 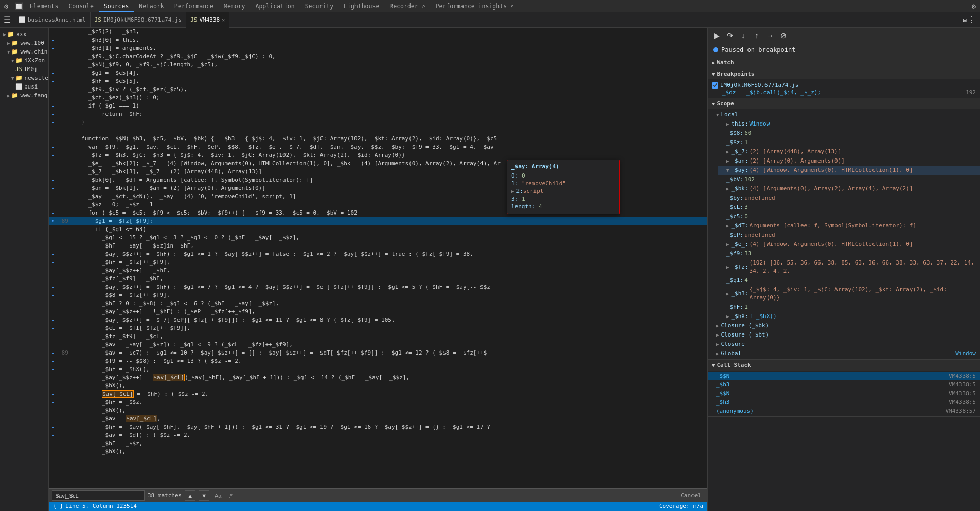 I want to click on scope-say: ▼ _$ay: (4) [Window, Arguments(0), HTMLC…, so click(x=849, y=170).